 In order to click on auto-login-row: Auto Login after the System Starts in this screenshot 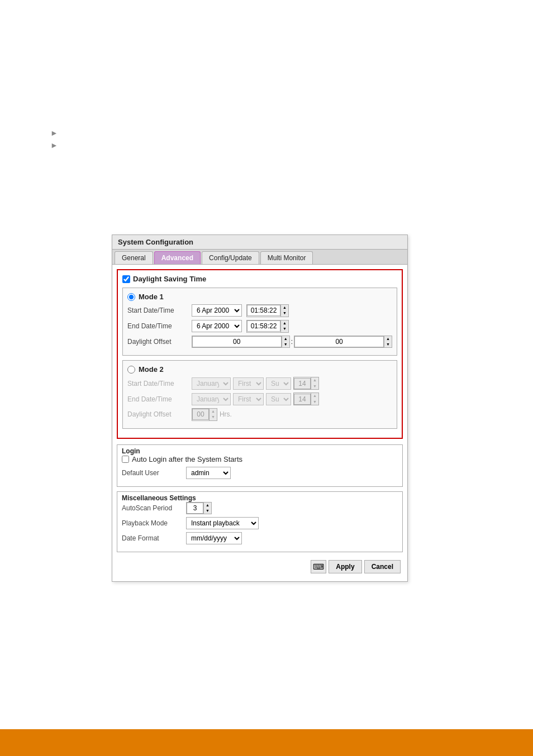, I will do `click(260, 459)`.